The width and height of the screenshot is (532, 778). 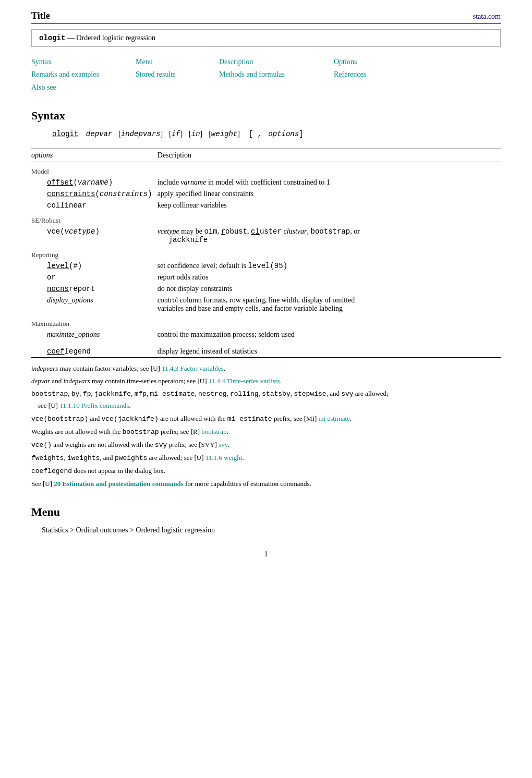 What do you see at coordinates (266, 155) in the screenshot?
I see `table-header-row: options Description` at bounding box center [266, 155].